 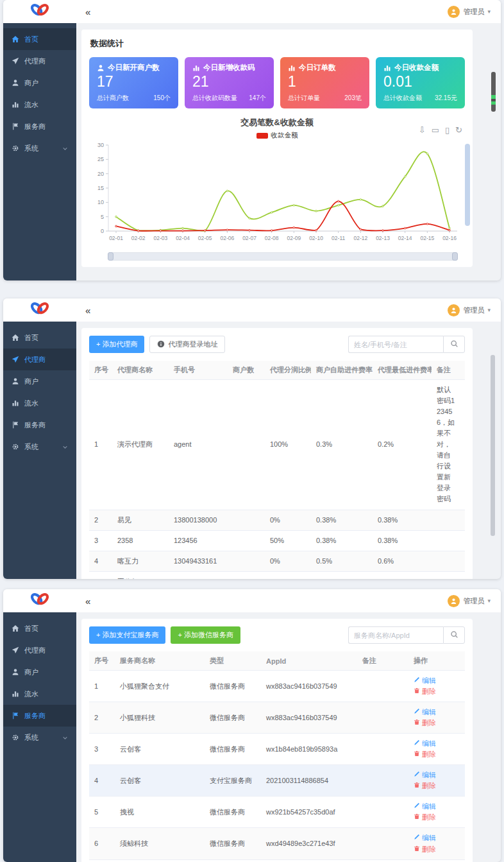 I want to click on table-row: 1小狐狸聚合支付微信服务商wx883ac9416b037549编辑删除, so click(x=277, y=687).